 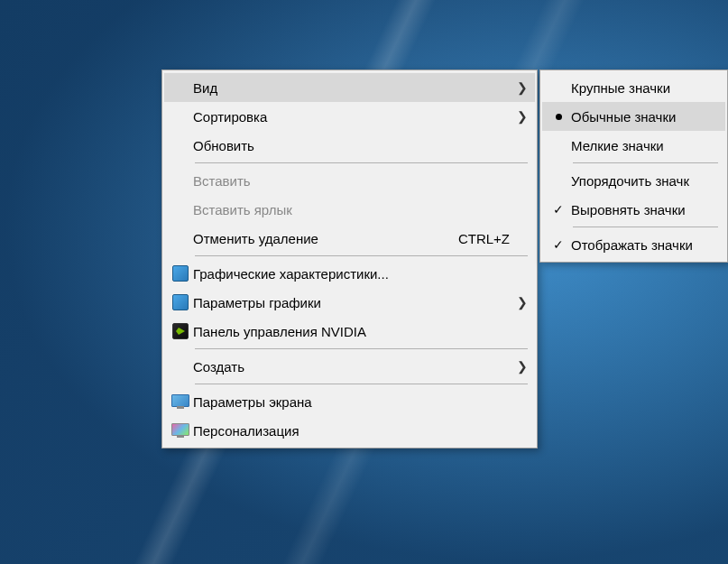 I want to click on menu-label-undo-delete: Отменить удаление, so click(x=320, y=238).